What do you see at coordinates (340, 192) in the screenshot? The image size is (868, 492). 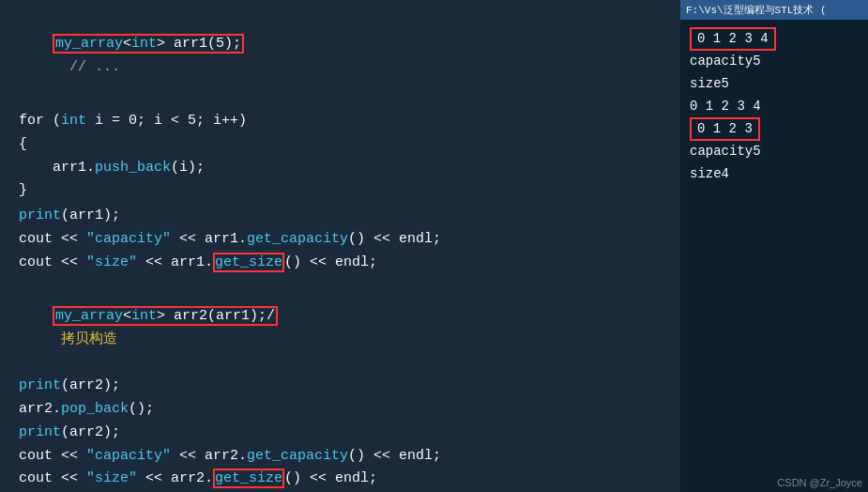 I see `code-line-5: }` at bounding box center [340, 192].